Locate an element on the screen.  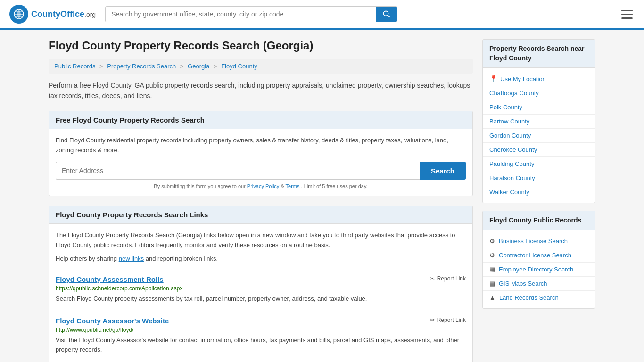
sidebar-business-license-link: ⚙ Business License Search is located at coordinates (539, 241).